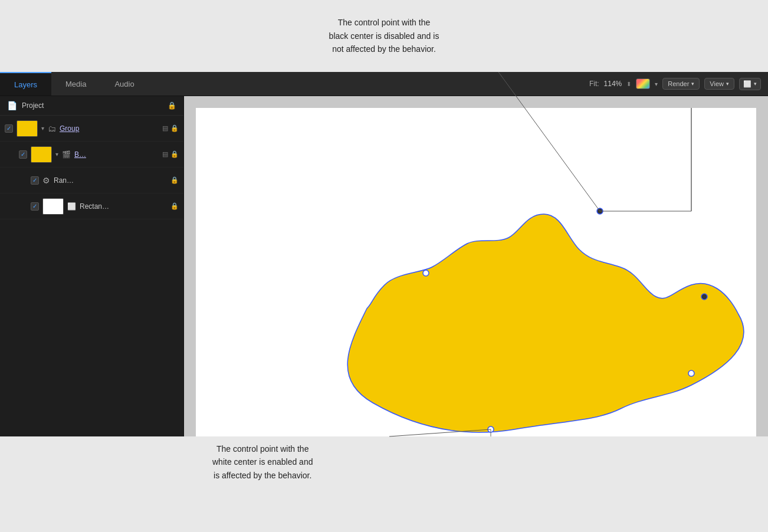 This screenshot has height=532, width=768. What do you see at coordinates (692, 84) in the screenshot?
I see `render-chevron-icon: ▾` at bounding box center [692, 84].